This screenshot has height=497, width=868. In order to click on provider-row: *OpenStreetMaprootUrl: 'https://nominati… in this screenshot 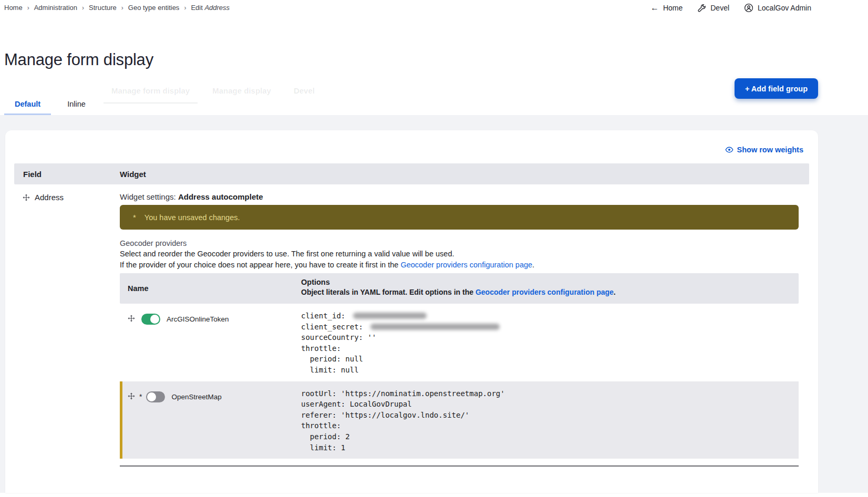, I will do `click(459, 420)`.